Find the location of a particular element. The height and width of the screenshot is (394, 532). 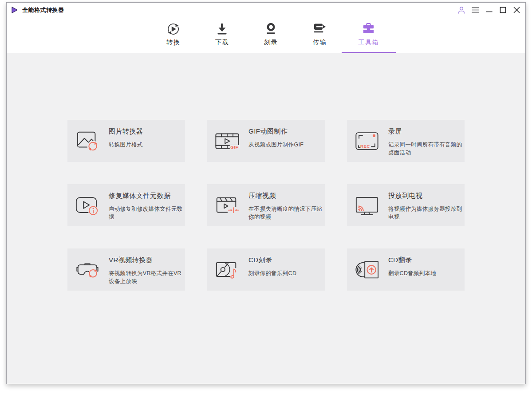

close-button is located at coordinates (516, 10).